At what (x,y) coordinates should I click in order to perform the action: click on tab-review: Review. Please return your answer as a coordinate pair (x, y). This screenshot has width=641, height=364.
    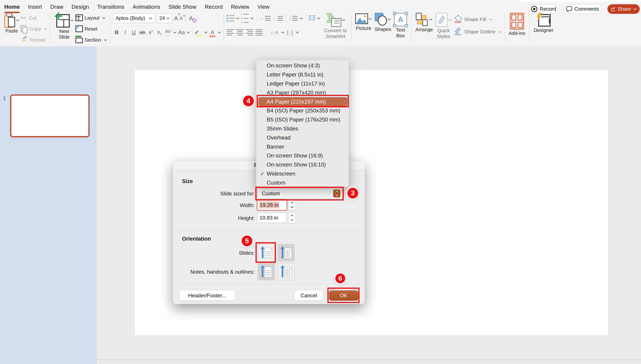
    Looking at the image, I should click on (240, 7).